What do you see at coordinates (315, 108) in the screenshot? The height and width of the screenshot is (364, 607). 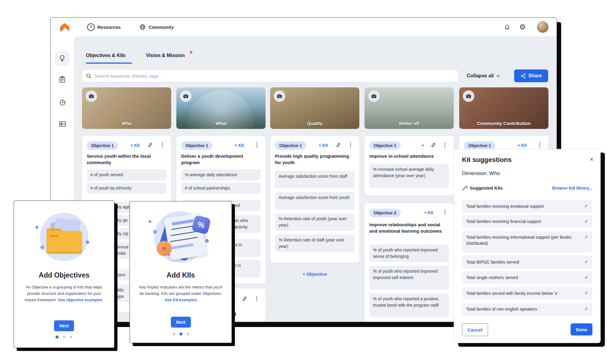 I see `dimension-quality: Quality` at bounding box center [315, 108].